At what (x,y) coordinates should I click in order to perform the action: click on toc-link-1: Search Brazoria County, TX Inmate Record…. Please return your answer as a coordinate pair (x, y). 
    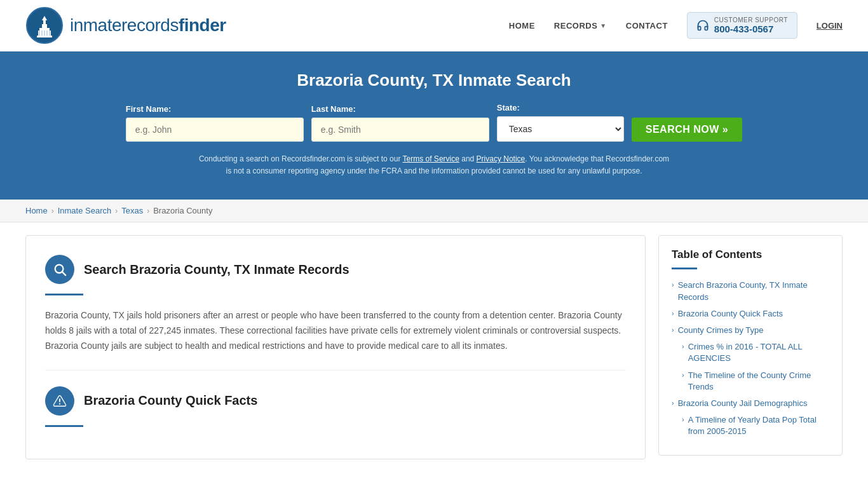
    Looking at the image, I should click on (754, 291).